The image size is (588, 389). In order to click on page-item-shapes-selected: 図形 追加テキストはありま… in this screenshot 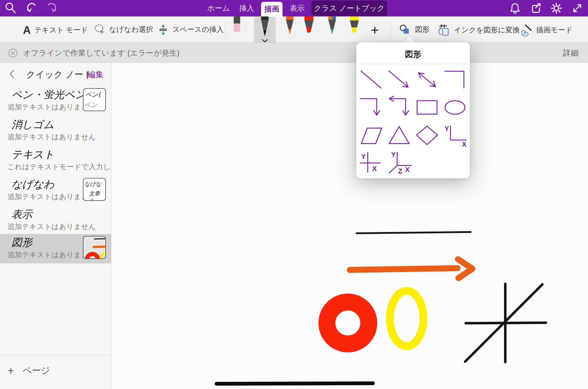, I will do `click(56, 249)`.